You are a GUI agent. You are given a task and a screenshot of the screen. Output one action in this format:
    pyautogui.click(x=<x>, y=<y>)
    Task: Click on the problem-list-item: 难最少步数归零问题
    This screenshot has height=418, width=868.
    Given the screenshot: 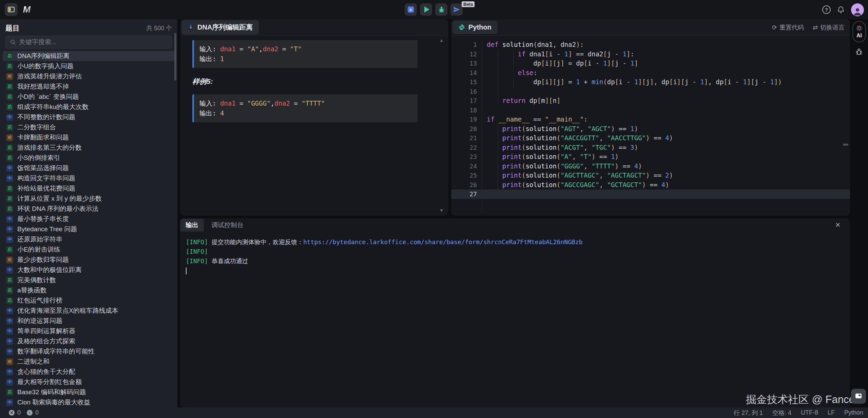 What is the action you would take?
    pyautogui.click(x=89, y=260)
    